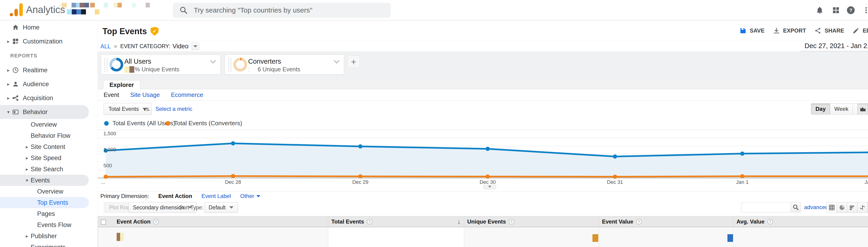  I want to click on tab-event: Event, so click(112, 95).